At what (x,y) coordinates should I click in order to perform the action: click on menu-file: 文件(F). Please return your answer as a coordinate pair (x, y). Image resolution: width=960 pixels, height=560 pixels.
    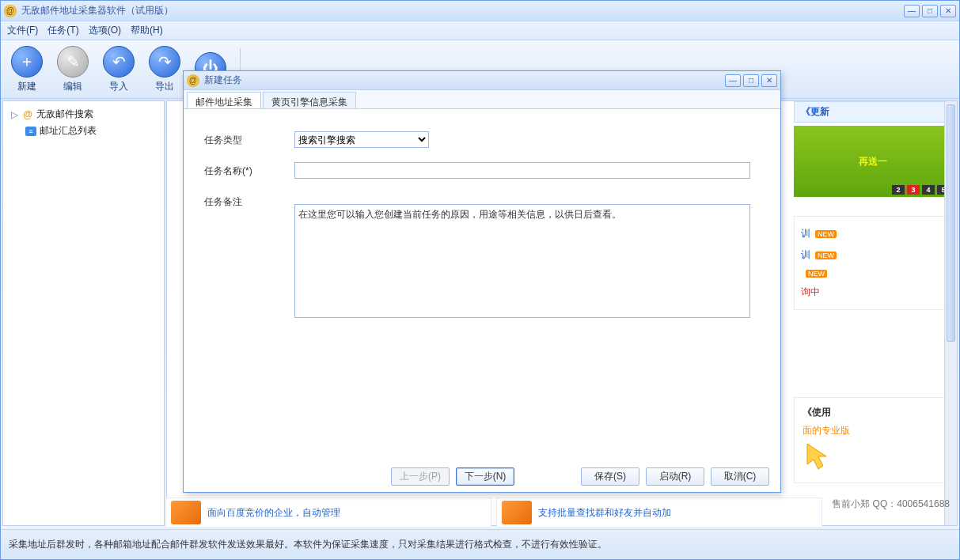
    Looking at the image, I should click on (22, 30).